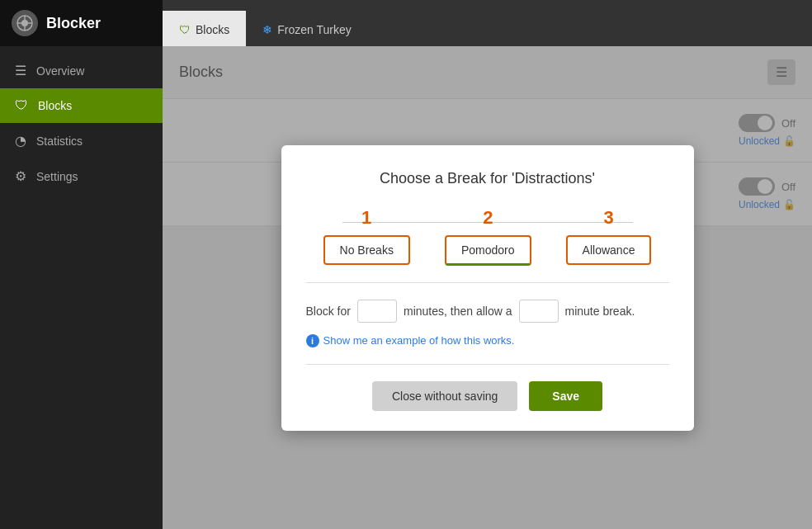  Describe the element at coordinates (489, 251) in the screenshot. I see `pomodoro-button: Pomodoro` at that location.